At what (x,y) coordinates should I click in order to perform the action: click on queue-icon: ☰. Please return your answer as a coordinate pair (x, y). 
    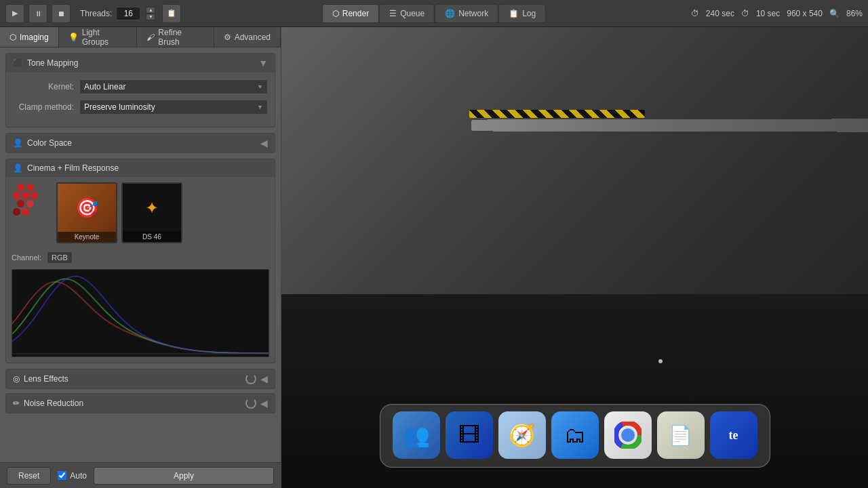
    Looking at the image, I should click on (393, 14).